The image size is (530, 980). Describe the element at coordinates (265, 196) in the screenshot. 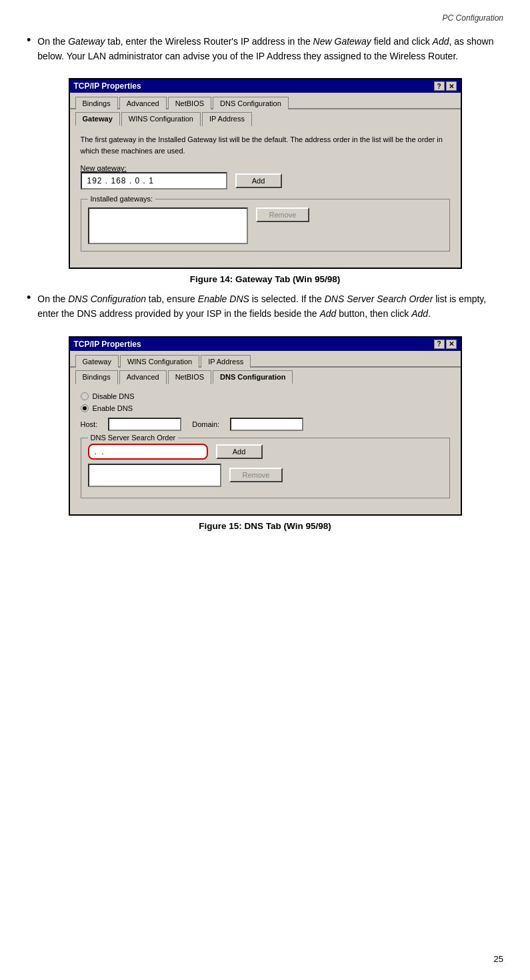

I see `dialog-content-1: The first gateway in the Installed Gatew…` at that location.